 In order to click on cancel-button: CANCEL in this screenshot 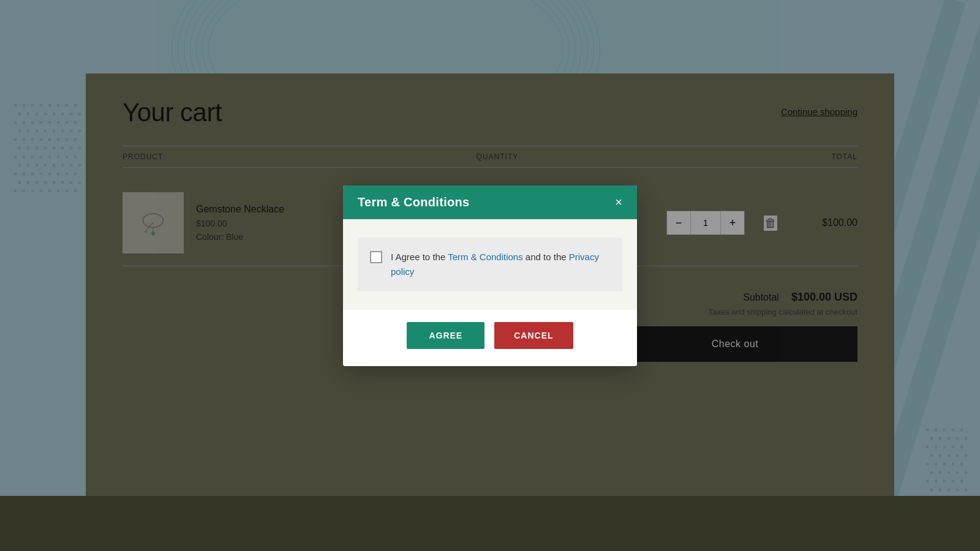, I will do `click(533, 335)`.